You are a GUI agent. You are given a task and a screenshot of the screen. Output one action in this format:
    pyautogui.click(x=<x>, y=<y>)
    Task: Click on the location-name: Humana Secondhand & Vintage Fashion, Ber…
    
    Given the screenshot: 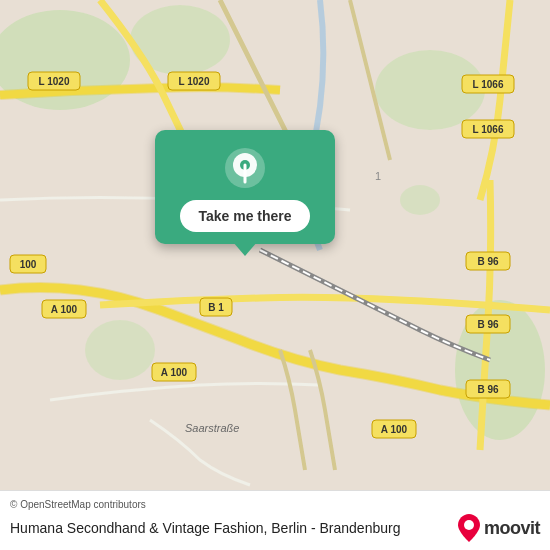 What is the action you would take?
    pyautogui.click(x=205, y=528)
    